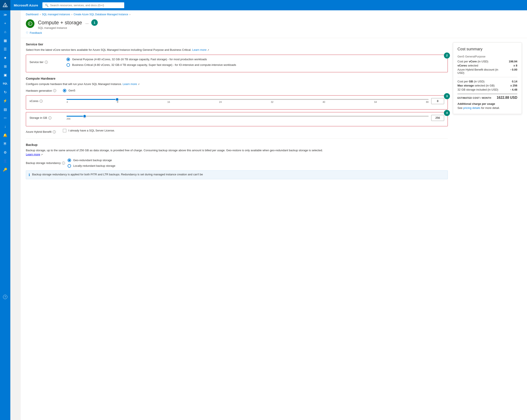 The height and width of the screenshot is (420, 527). I want to click on additional-charge-label: Additional charge per usage, so click(487, 104).